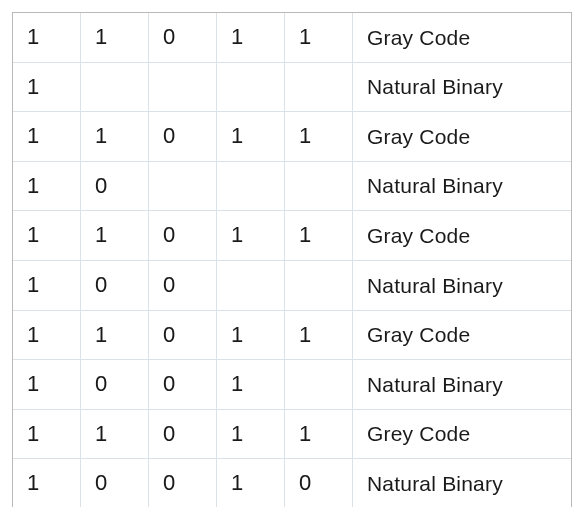  What do you see at coordinates (462, 434) in the screenshot?
I see `row-label: Grey Code` at bounding box center [462, 434].